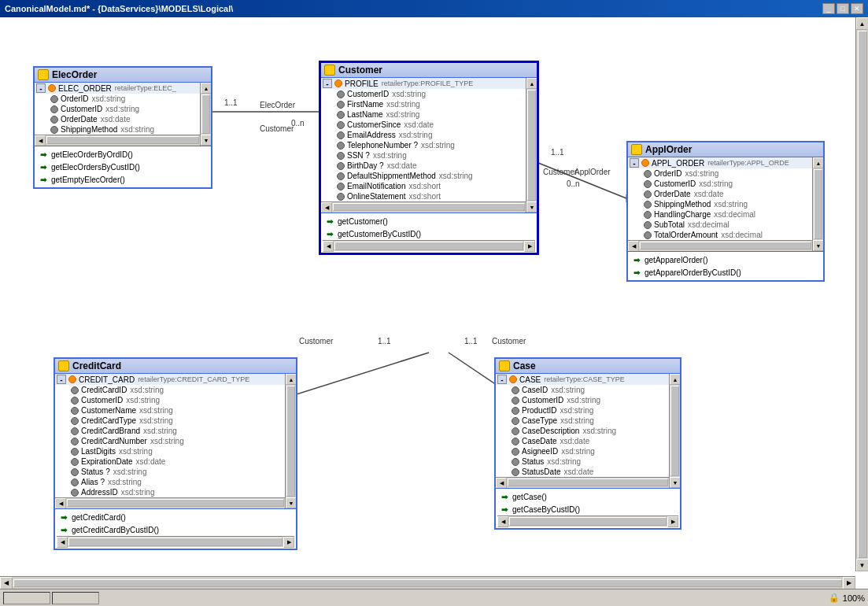 This screenshot has height=606, width=868. Describe the element at coordinates (123, 127) in the screenshot. I see `elec-order-box: ⚡ ElecOrder - ELEC_ORDER retailerType:EL…` at that location.